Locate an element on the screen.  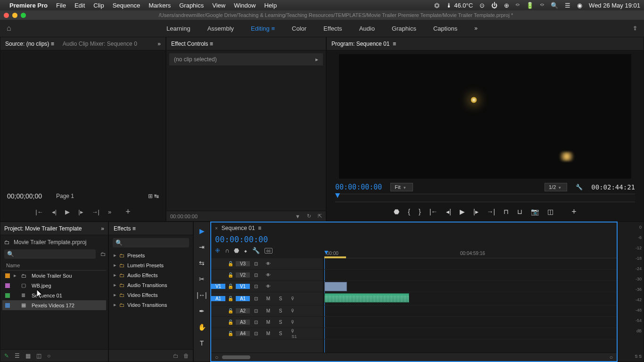
sequence-tab: Sequence 01 ≡ is located at coordinates (241, 228).